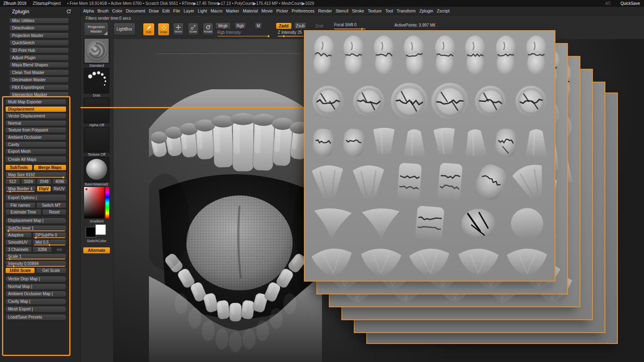  I want to click on export-options-button: Export Options |, so click(36, 198).